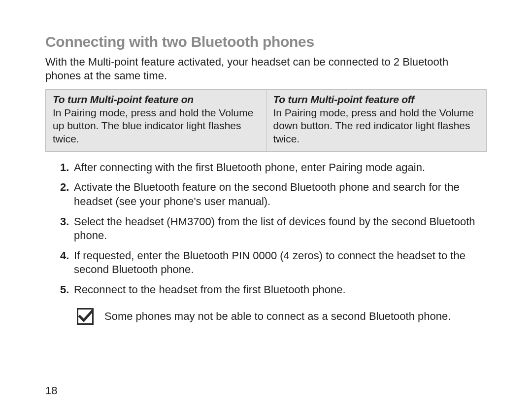  Describe the element at coordinates (156, 100) in the screenshot. I see `cell-title-on: To turn Multi-point feature on` at that location.